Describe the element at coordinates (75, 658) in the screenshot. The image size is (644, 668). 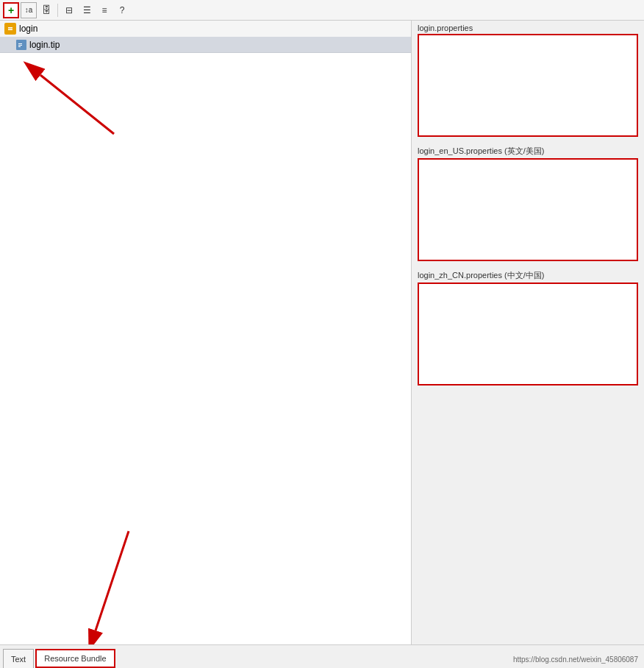
I see `tab-resource-bundle: Resource Bundle` at that location.